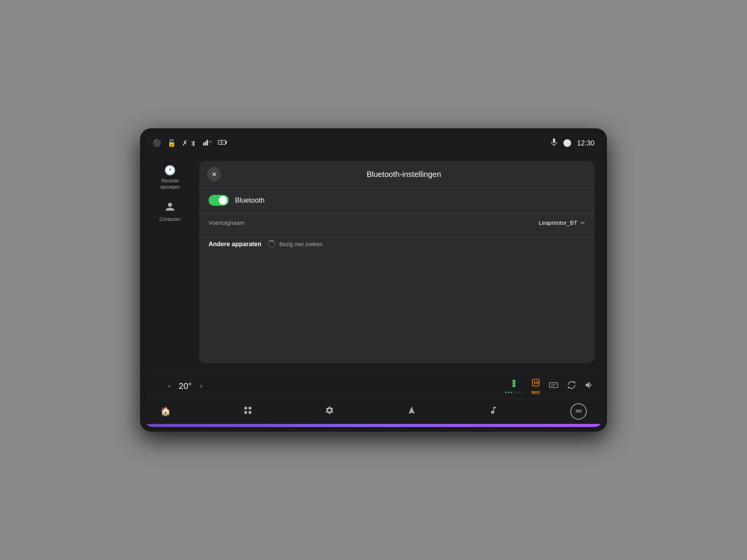 This screenshot has height=560, width=747. What do you see at coordinates (185, 386) in the screenshot?
I see `temperature-display: 20°` at bounding box center [185, 386].